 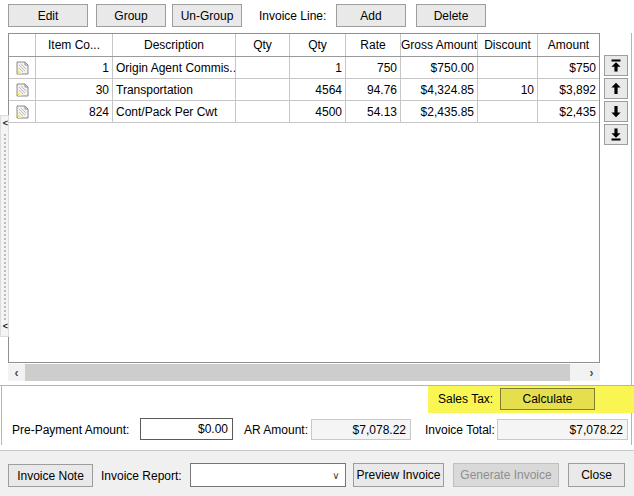 I want to click on arrow-down-to-bottom-icon, so click(x=616, y=134).